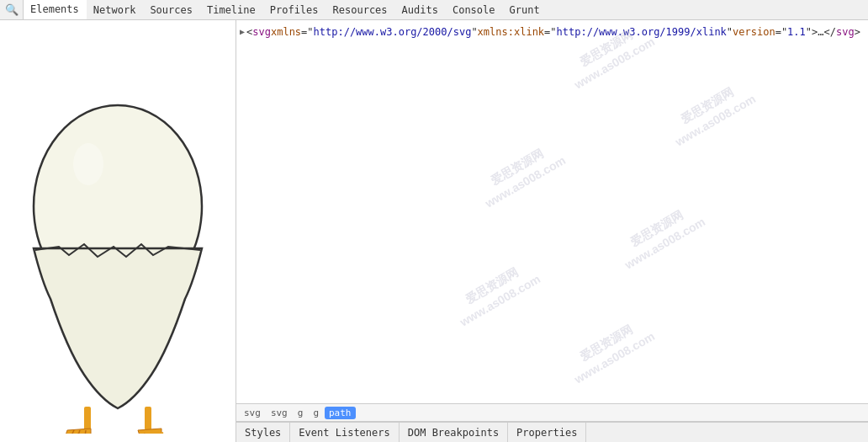  What do you see at coordinates (552, 32) in the screenshot?
I see `svg-element-row: ▶ <svg xmlns="http://www.w3.org/2000/svg…` at bounding box center [552, 32].